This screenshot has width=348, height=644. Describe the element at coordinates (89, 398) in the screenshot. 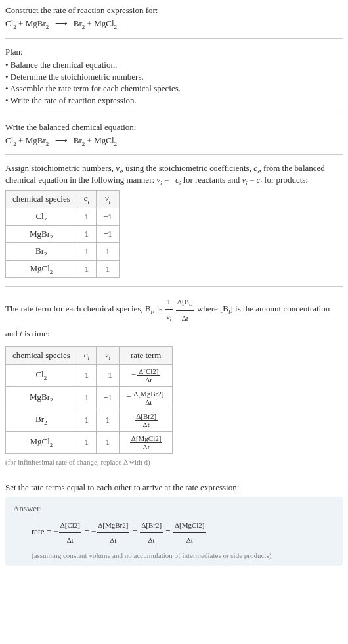

I see `table-row: MgBr21−1−Δ[MgBr2]Δt` at that location.